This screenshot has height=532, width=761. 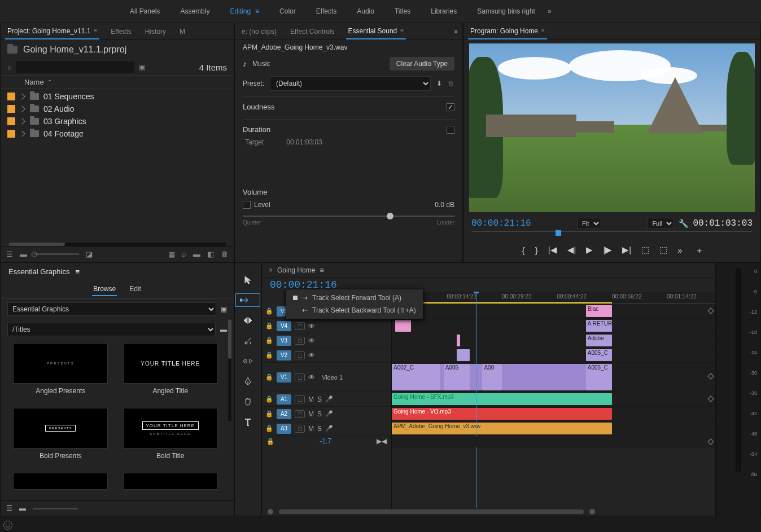 I want to click on eg-tile: PRESENTSAngled Presents, so click(x=61, y=372).